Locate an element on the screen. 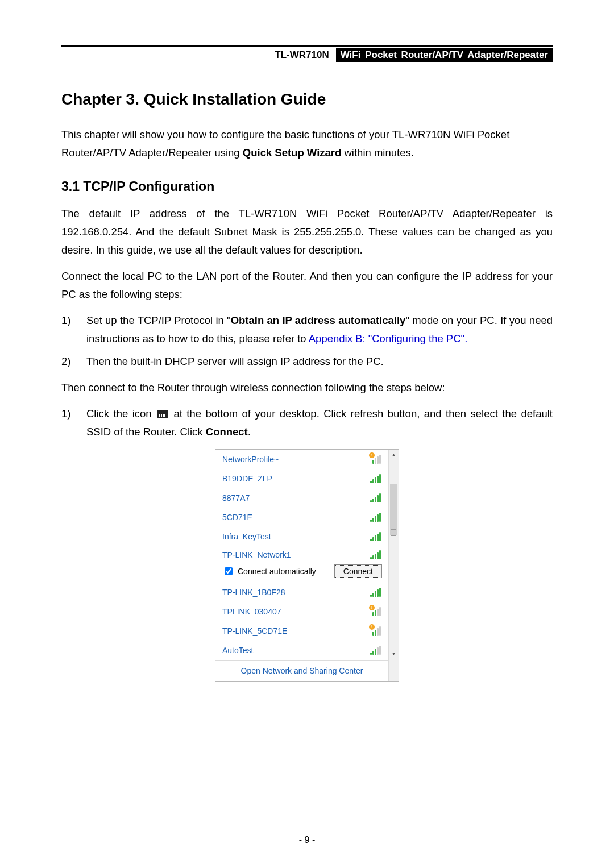 The width and height of the screenshot is (614, 868). intro-text-b: within minutes. is located at coordinates (377, 152).